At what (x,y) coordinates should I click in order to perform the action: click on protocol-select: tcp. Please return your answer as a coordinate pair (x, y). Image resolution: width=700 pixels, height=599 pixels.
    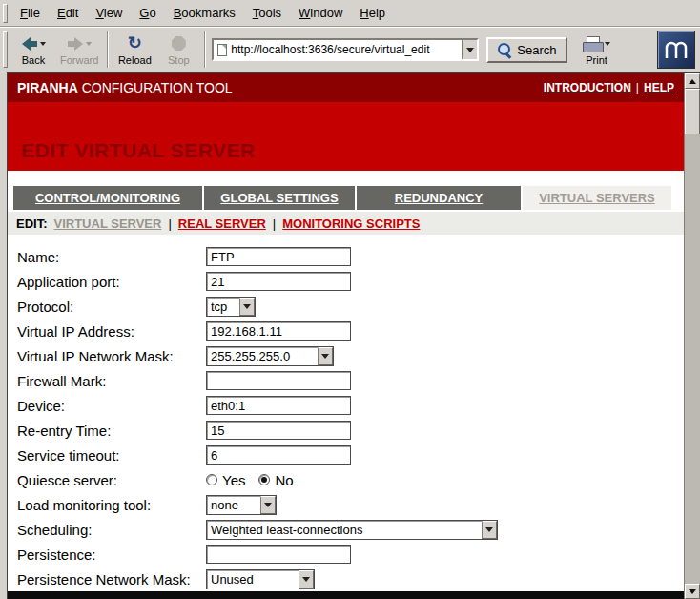
    Looking at the image, I should click on (231, 307).